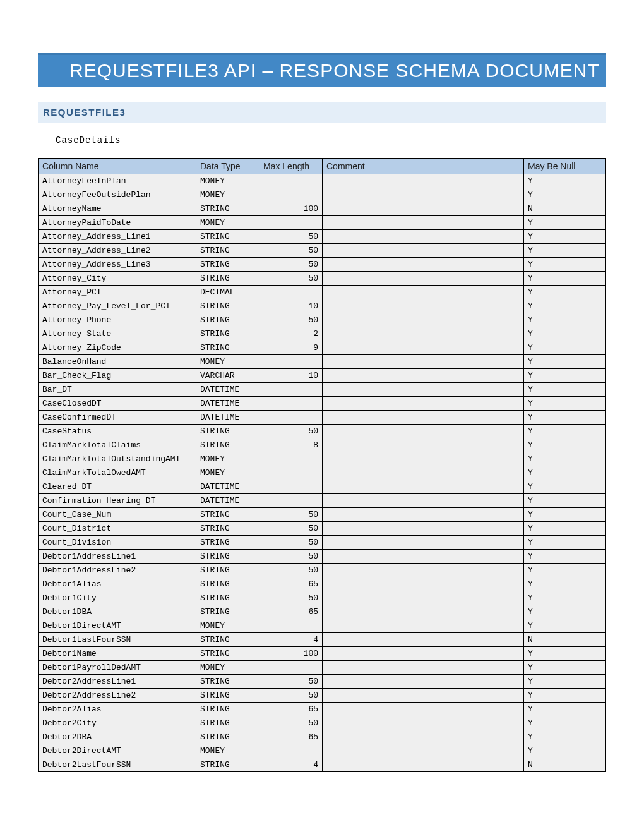  Describe the element at coordinates (322, 459) in the screenshot. I see `table-row: ClaimMarkTotalOutstandingAMTMONEYY` at that location.